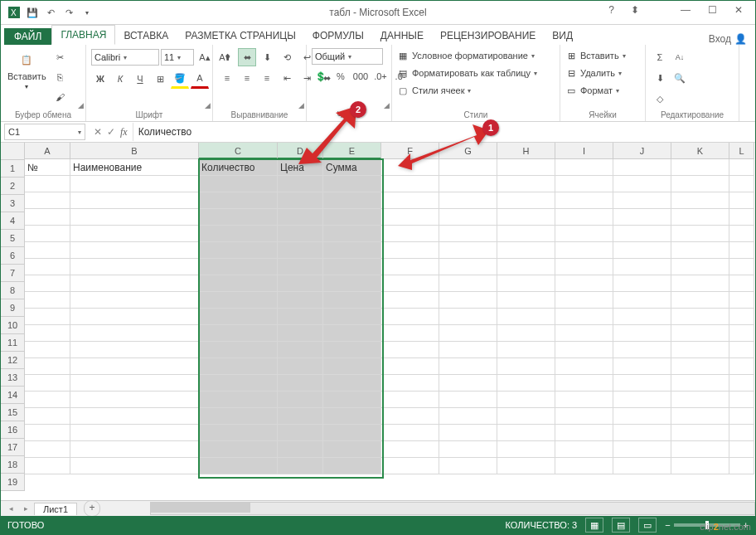 Image resolution: width=756 pixels, height=535 pixels. I want to click on sheet-tab: Лист1, so click(56, 509).